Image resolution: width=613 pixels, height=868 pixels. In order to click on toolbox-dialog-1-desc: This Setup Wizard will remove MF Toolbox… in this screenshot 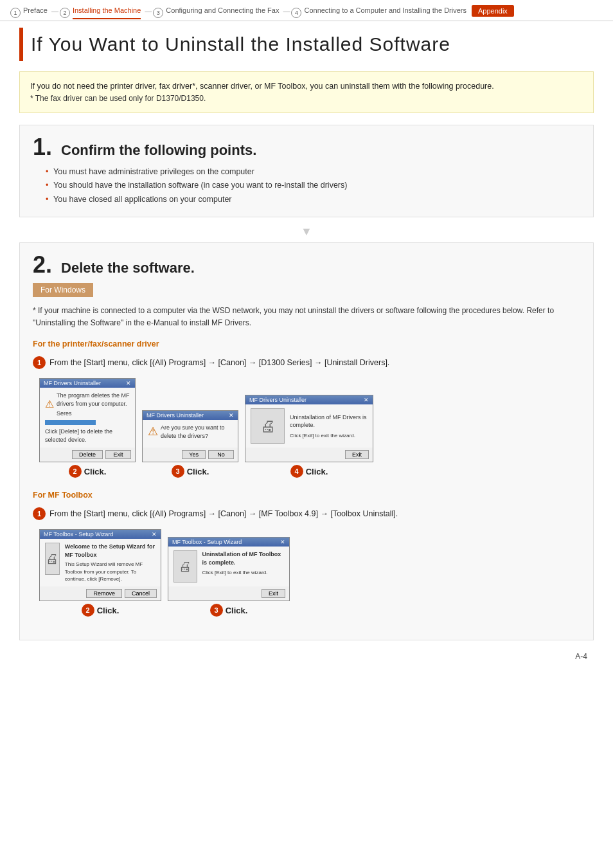, I will do `click(111, 572)`.